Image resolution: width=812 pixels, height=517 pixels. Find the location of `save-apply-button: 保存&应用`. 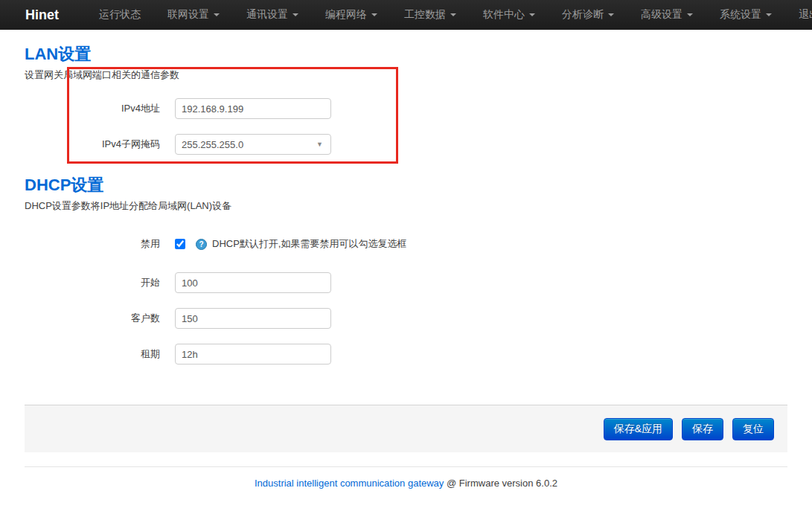

save-apply-button: 保存&应用 is located at coordinates (639, 429).